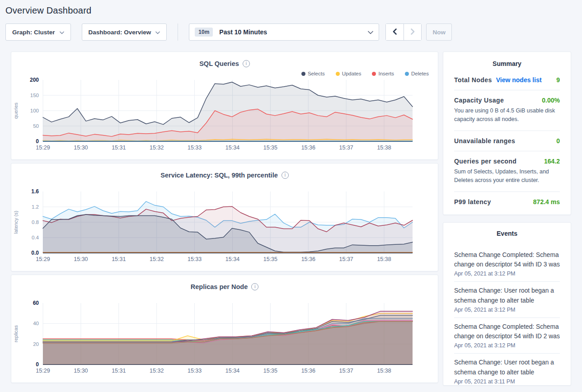 The image size is (582, 392). Describe the element at coordinates (120, 33) in the screenshot. I see `dashboard-selector-label: Dashboard: Overview` at that location.